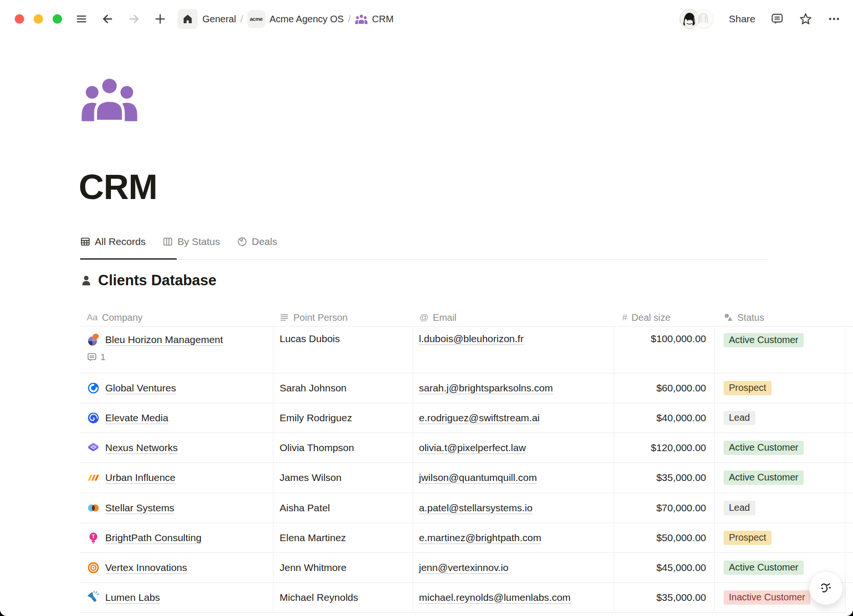  I want to click on company-link: Lumen Labs, so click(133, 598).